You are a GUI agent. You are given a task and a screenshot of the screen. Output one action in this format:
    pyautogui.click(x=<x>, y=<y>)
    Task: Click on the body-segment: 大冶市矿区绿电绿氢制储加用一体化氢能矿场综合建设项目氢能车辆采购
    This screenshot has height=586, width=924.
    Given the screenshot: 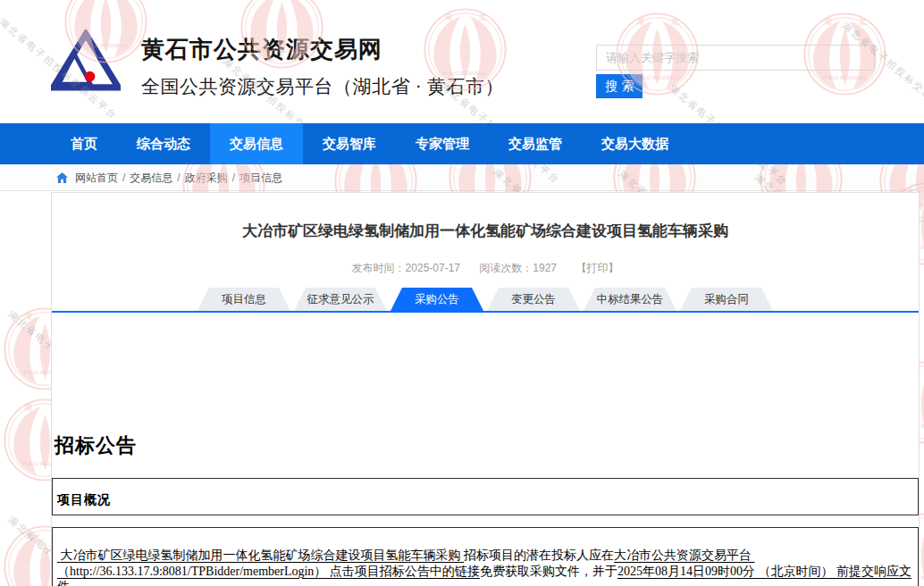 What is the action you would take?
    pyautogui.click(x=261, y=556)
    